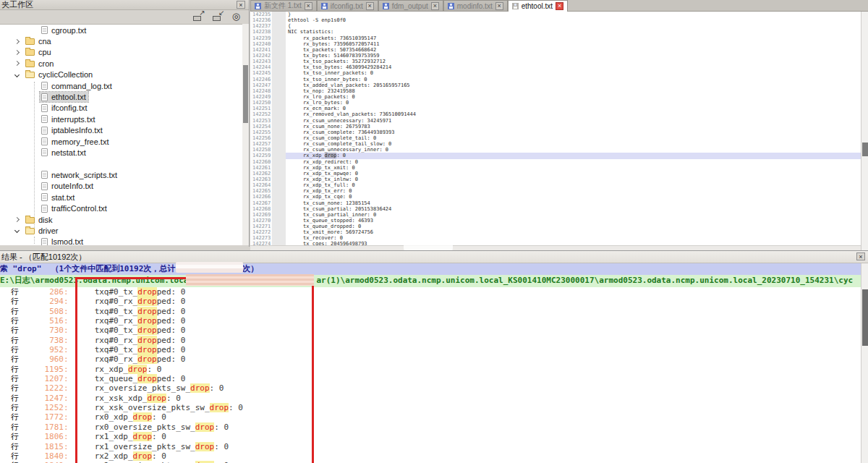 The height and width of the screenshot is (463, 868). I want to click on editor-line: 142266 rx_xdp_tx_cqe: 0, so click(556, 197).